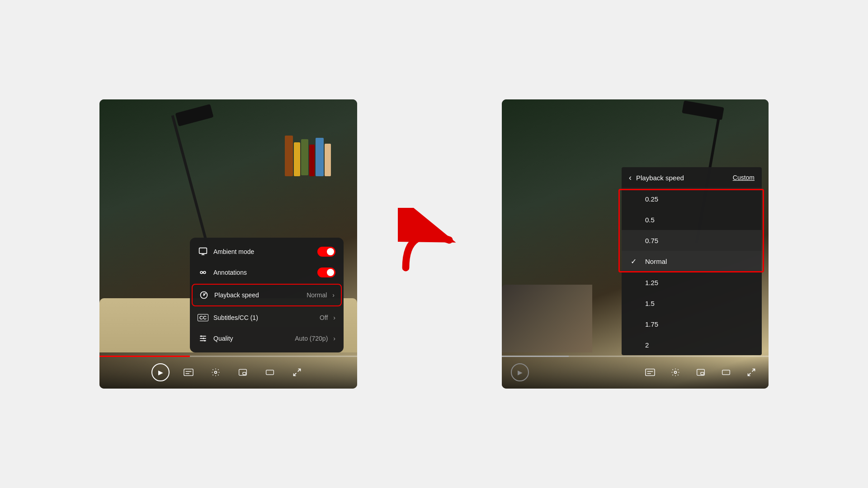 This screenshot has width=868, height=488. I want to click on left-theater-button, so click(270, 372).